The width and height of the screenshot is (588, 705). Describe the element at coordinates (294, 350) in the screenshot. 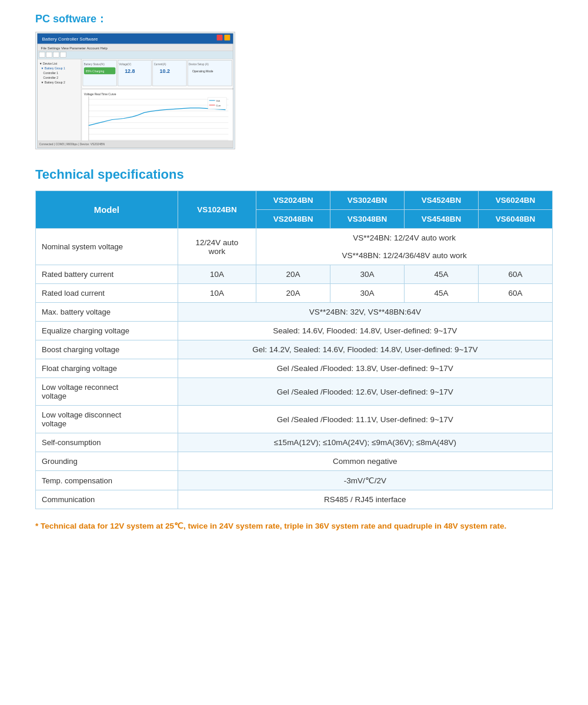

I see `table-row: Boost charging voltage Gel: 14.2V, Seale…` at that location.